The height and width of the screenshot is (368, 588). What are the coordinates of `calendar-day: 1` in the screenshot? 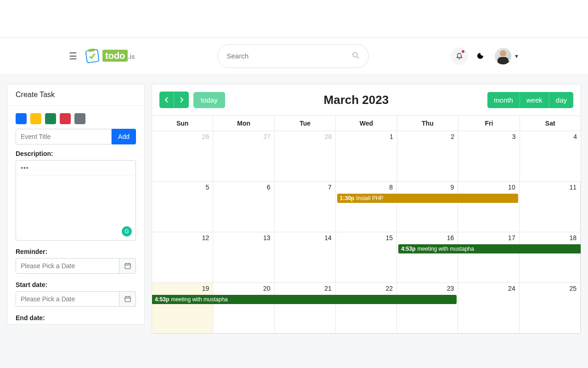 It's located at (367, 156).